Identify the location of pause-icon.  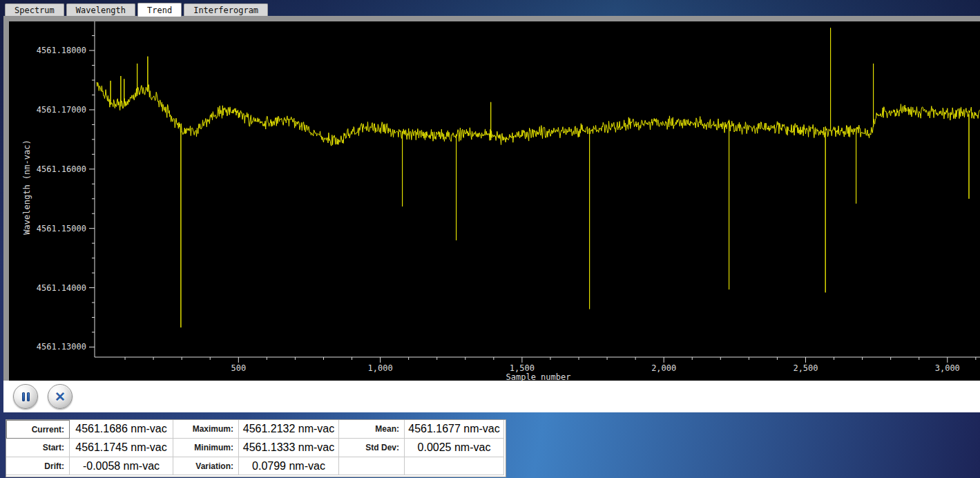
(26, 396).